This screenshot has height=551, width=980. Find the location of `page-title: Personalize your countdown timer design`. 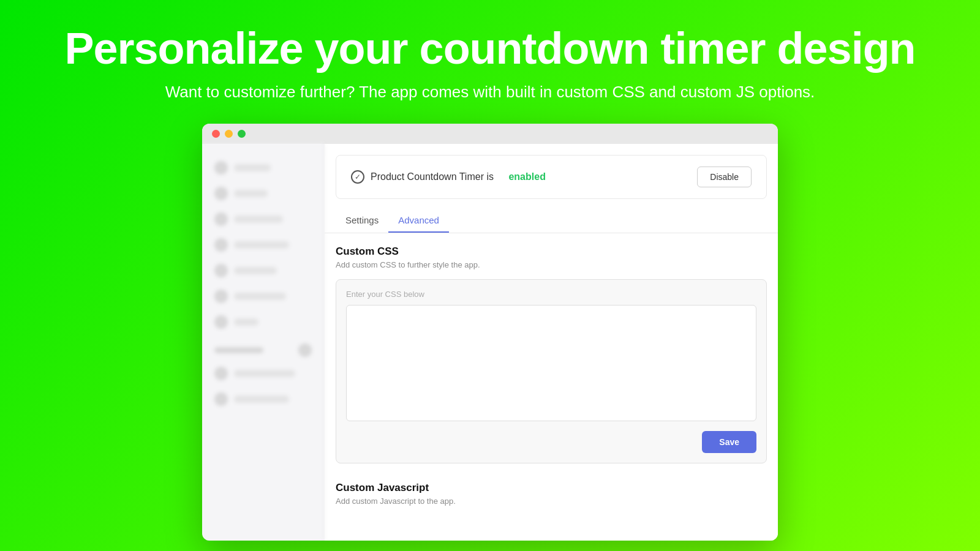

page-title: Personalize your countdown timer design is located at coordinates (490, 49).